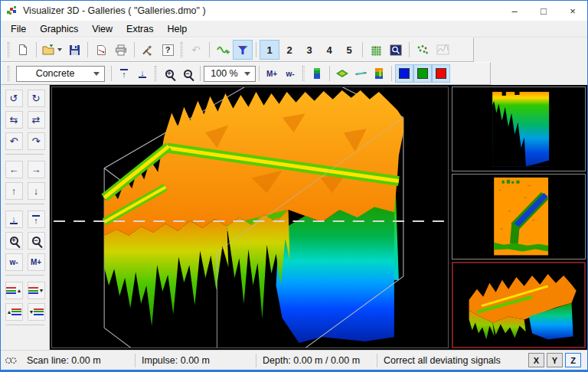  Describe the element at coordinates (329, 50) in the screenshot. I see `page-4-button: 4` at that location.